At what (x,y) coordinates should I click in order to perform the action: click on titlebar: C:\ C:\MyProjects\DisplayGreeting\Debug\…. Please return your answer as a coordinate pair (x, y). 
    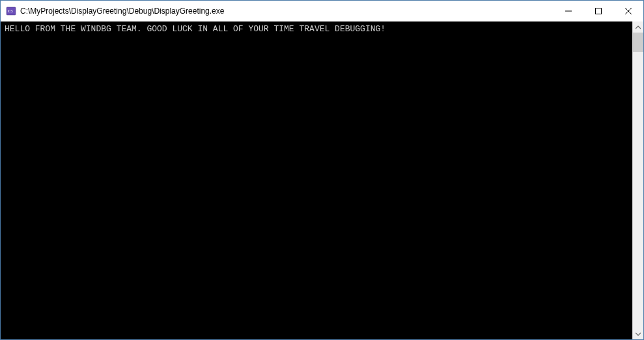
    Looking at the image, I should click on (322, 11).